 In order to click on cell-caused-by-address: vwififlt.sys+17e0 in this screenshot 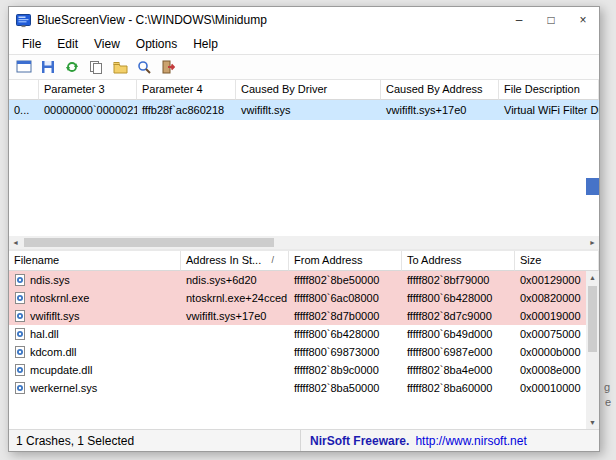, I will do `click(440, 110)`.